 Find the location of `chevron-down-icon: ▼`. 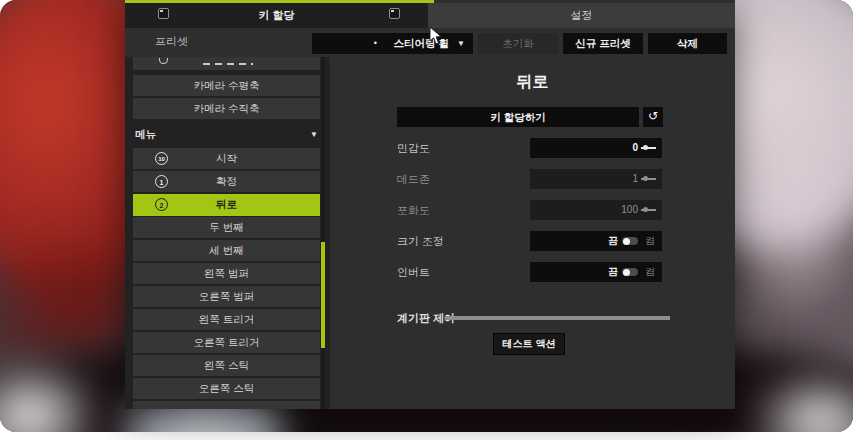

chevron-down-icon: ▼ is located at coordinates (461, 44).